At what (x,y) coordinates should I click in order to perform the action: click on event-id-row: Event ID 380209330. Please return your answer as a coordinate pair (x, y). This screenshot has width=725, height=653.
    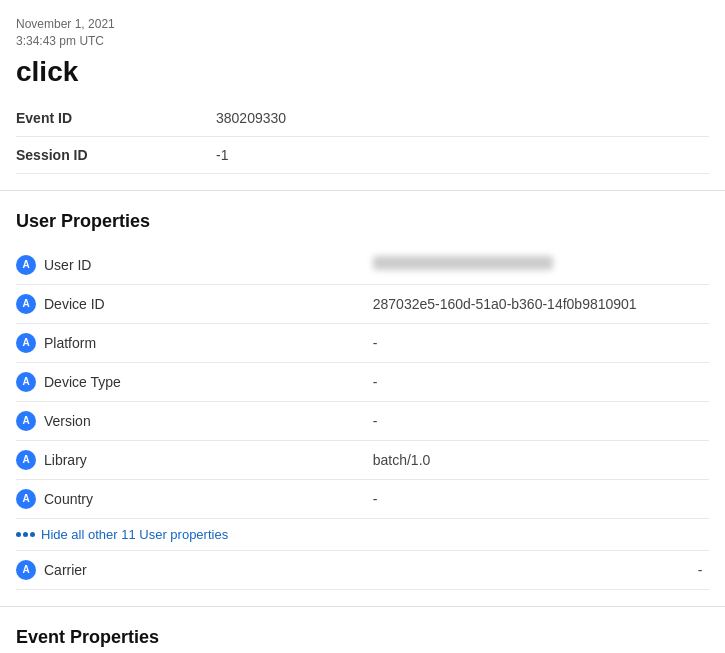
    Looking at the image, I should click on (362, 118).